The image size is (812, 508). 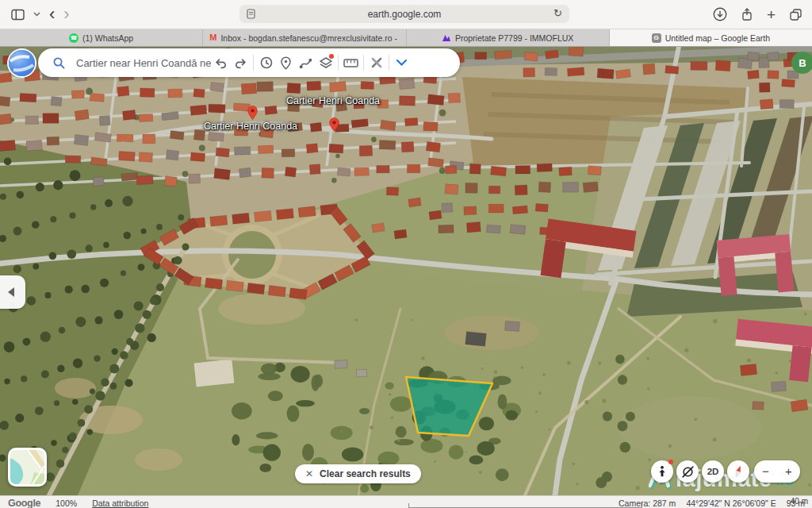 What do you see at coordinates (102, 38) in the screenshot?
I see `tab-whatsapp: ☎ (1) WhatsApp` at bounding box center [102, 38].